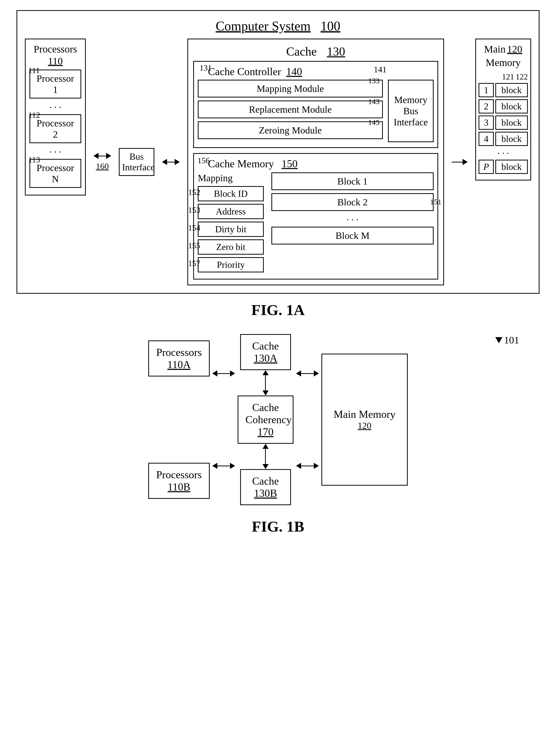  I want to click on processors-a-label: Processors, so click(179, 352).